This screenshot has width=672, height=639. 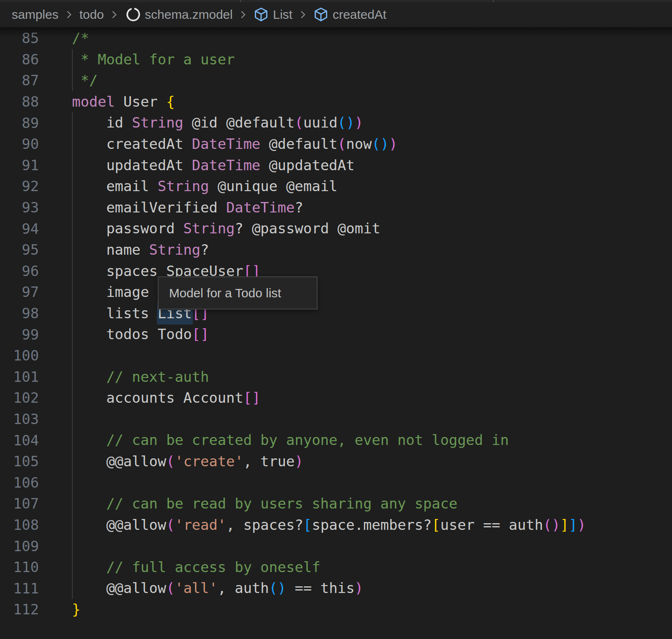 What do you see at coordinates (19, 419) in the screenshot?
I see `line-number: 103` at bounding box center [19, 419].